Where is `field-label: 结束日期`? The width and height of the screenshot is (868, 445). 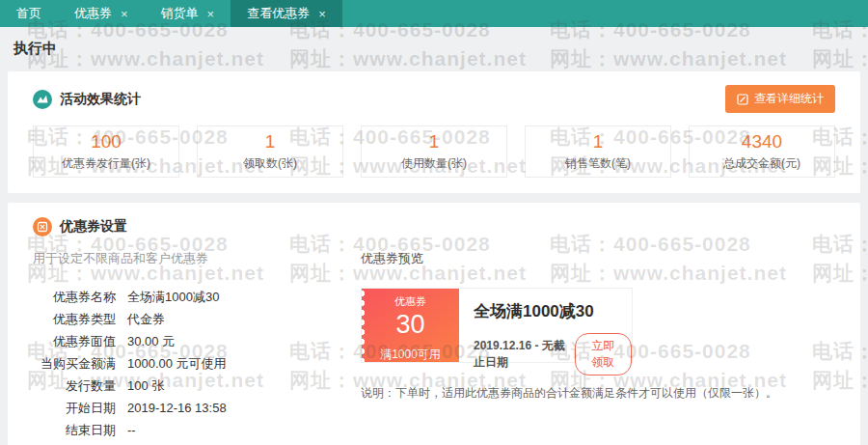
field-label: 结束日期 is located at coordinates (74, 431).